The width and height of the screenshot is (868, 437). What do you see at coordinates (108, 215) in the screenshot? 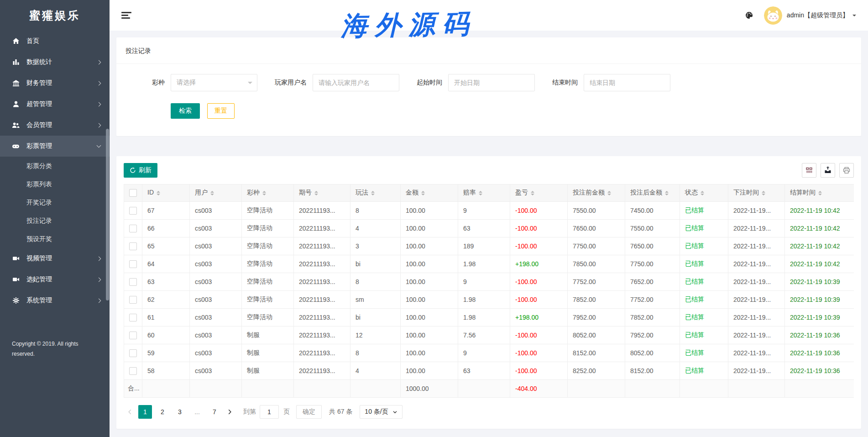
I see `sidebar-scrollbar` at bounding box center [108, 215].